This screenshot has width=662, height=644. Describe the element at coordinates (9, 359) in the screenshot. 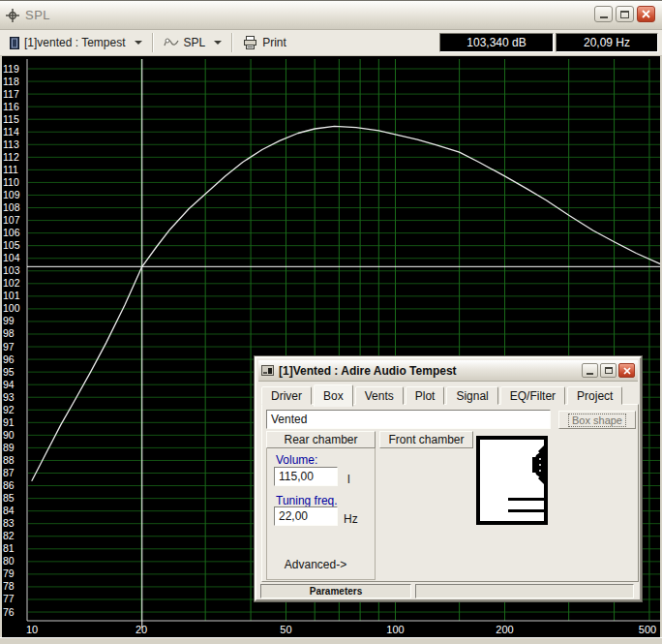

I see `svg-text: 96` at that location.